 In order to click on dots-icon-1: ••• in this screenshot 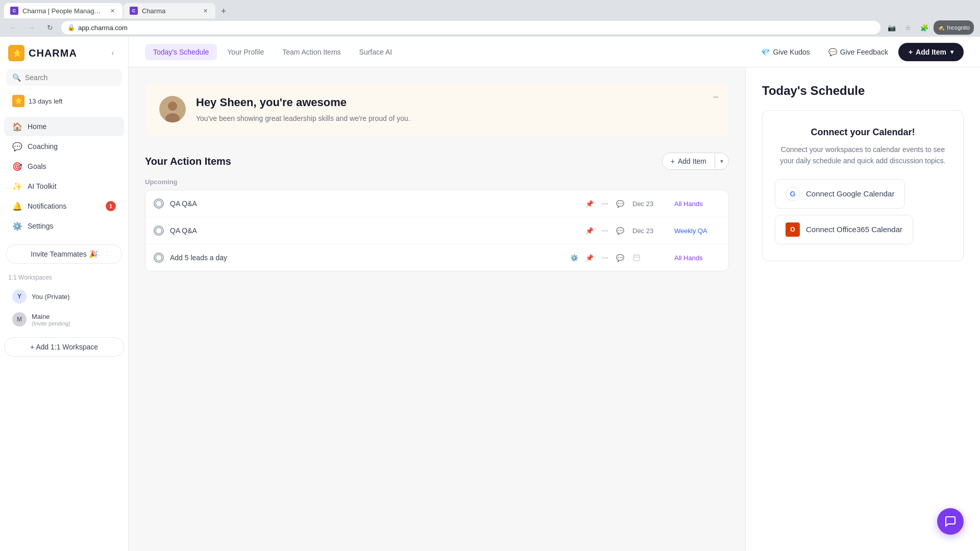, I will do `click(605, 204)`.